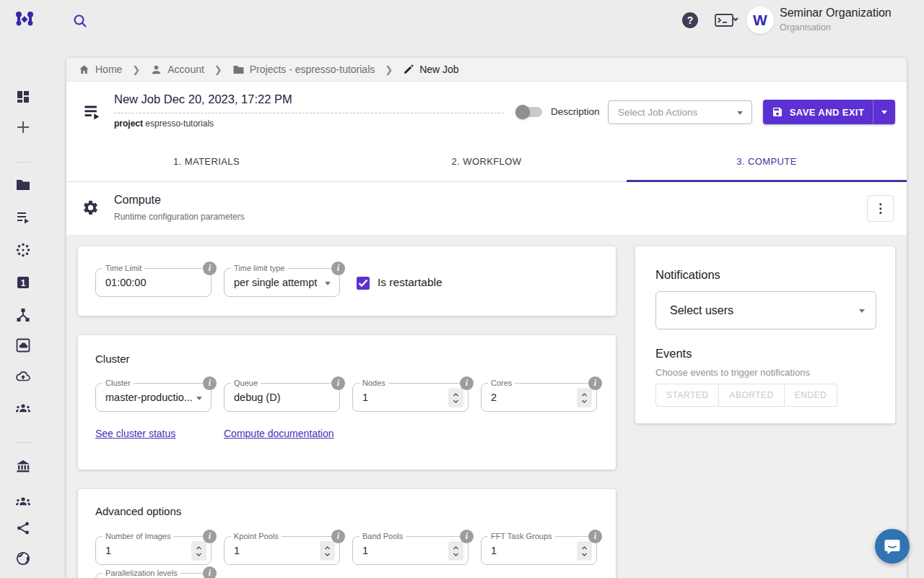 The image size is (924, 578). Describe the element at coordinates (178, 69) in the screenshot. I see `breadcrumb-account: Account` at that location.